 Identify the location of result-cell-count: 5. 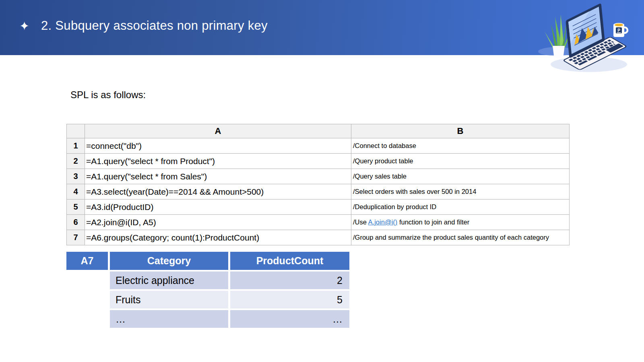
(290, 300).